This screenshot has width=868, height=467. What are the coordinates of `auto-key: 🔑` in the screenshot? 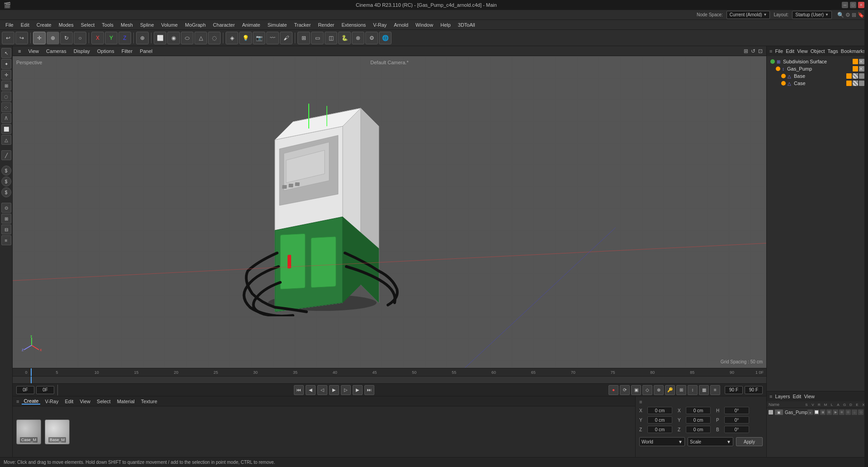 It's located at (670, 390).